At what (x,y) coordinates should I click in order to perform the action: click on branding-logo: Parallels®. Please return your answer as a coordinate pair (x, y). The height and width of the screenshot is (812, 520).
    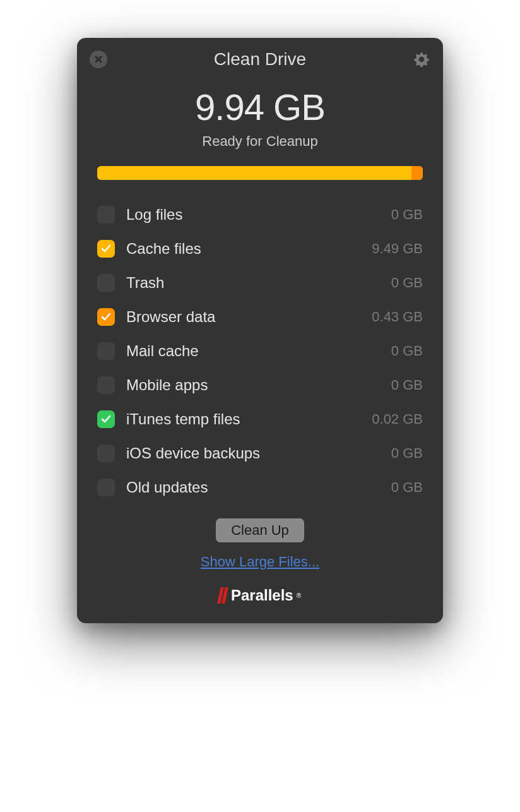
    Looking at the image, I should click on (260, 595).